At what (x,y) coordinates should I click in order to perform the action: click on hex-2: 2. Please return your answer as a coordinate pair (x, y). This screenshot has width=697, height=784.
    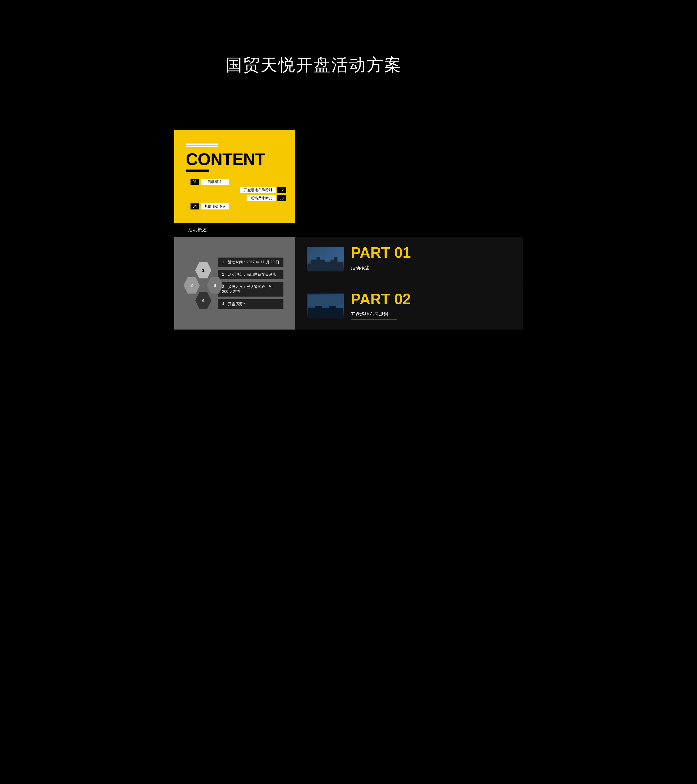
    Looking at the image, I should click on (192, 285).